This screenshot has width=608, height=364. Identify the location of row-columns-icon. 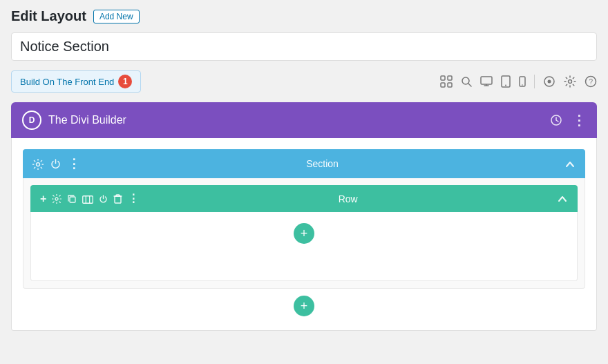
(88, 199).